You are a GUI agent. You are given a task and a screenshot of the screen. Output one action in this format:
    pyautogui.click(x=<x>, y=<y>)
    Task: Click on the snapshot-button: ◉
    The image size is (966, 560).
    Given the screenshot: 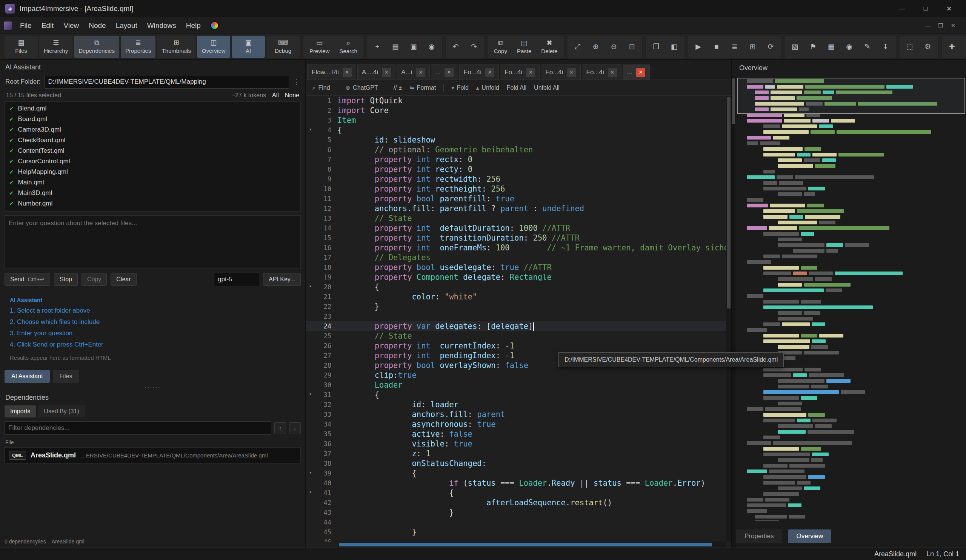 What is the action you would take?
    pyautogui.click(x=432, y=47)
    